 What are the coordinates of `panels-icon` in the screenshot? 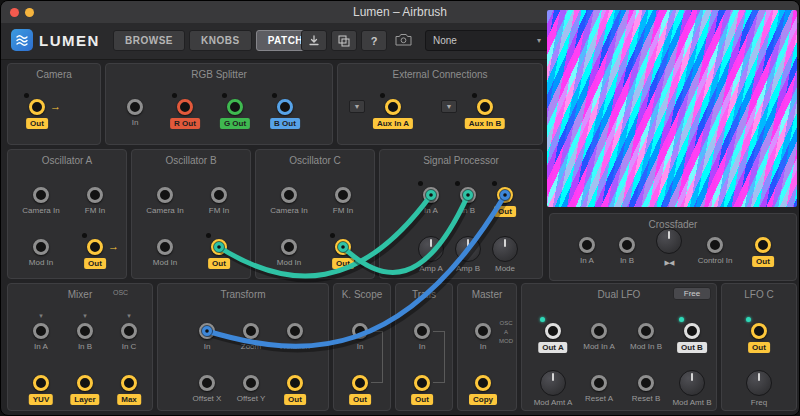 It's located at (344, 41).